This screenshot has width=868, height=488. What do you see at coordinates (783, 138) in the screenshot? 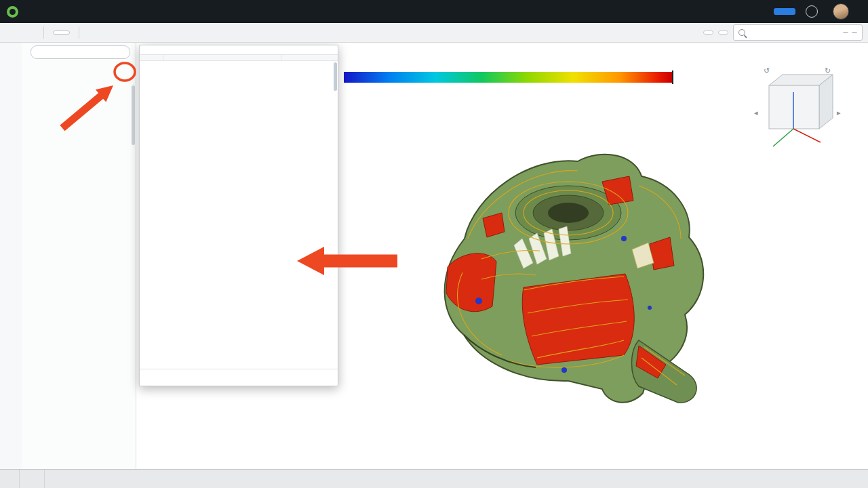
I see `y-axis` at bounding box center [783, 138].